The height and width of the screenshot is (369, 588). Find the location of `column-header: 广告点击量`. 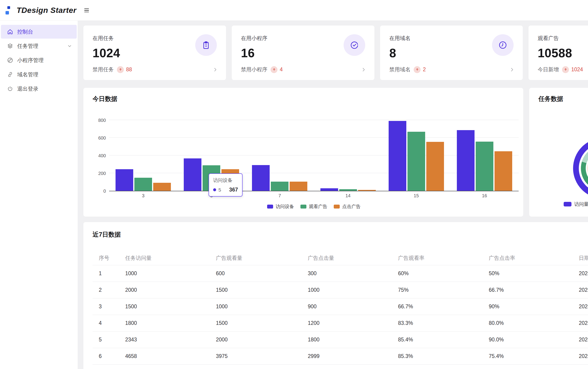

column-header: 广告点击量 is located at coordinates (353, 258).